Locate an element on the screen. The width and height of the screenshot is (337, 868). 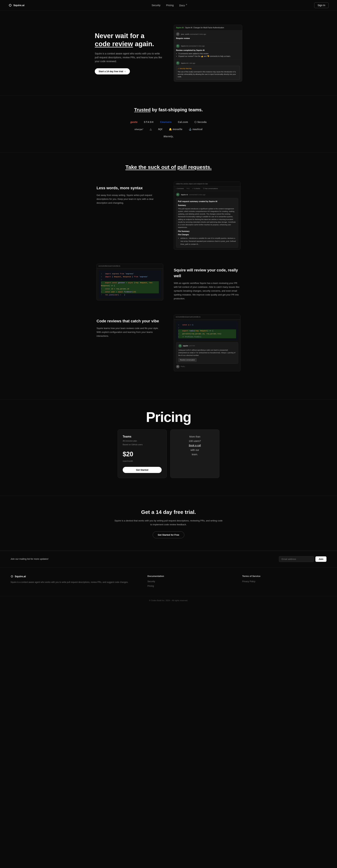
avatar-jane: J is located at coordinates (178, 34).